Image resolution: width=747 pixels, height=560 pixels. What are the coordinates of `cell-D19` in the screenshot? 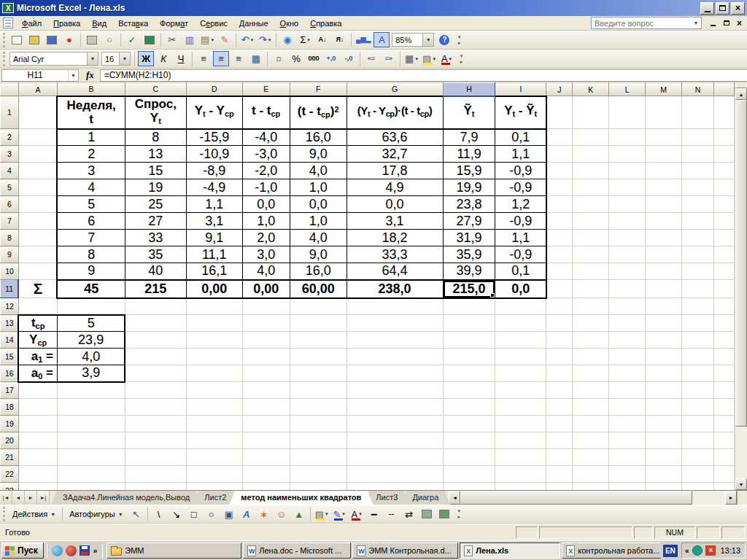 It's located at (214, 424).